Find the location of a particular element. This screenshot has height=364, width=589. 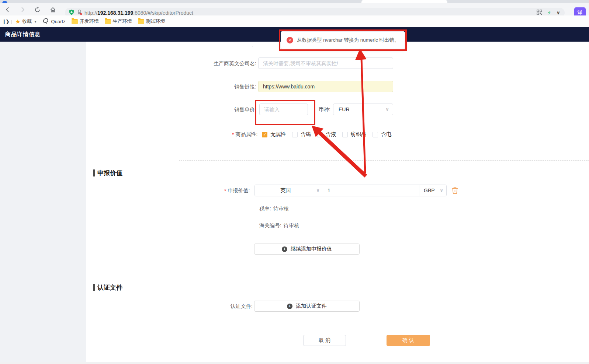

annotation-box-sales-price is located at coordinates (285, 113).